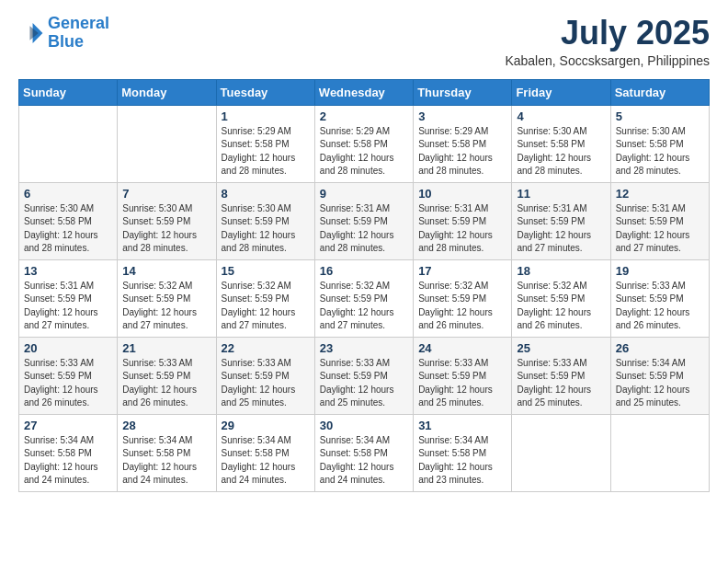  Describe the element at coordinates (266, 270) in the screenshot. I see `day-number: 15` at that location.